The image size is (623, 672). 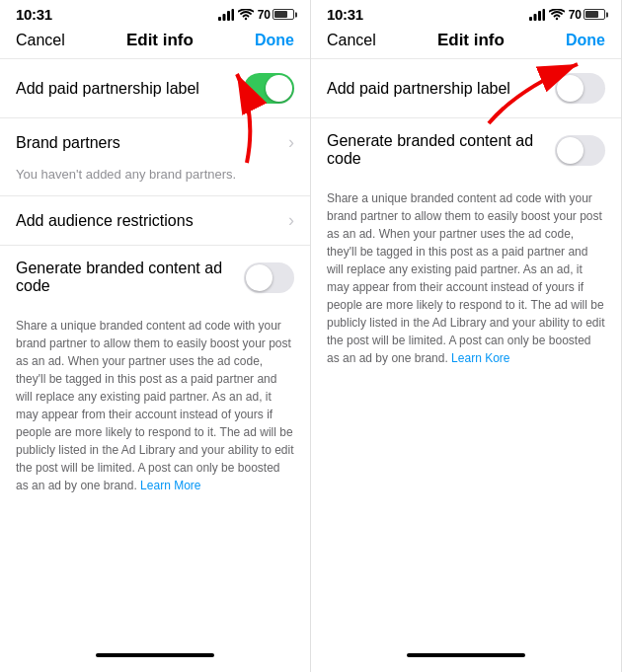 What do you see at coordinates (471, 40) in the screenshot?
I see `page-title-2: Edit info` at bounding box center [471, 40].